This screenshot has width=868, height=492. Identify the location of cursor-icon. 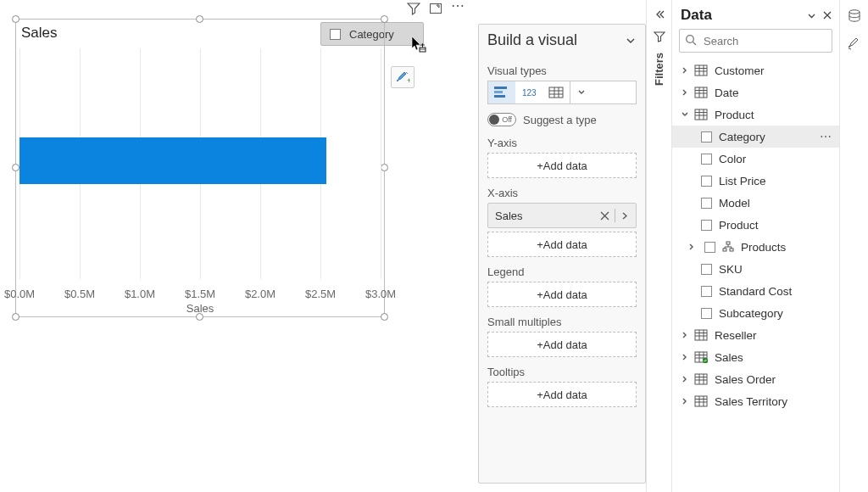
(419, 45).